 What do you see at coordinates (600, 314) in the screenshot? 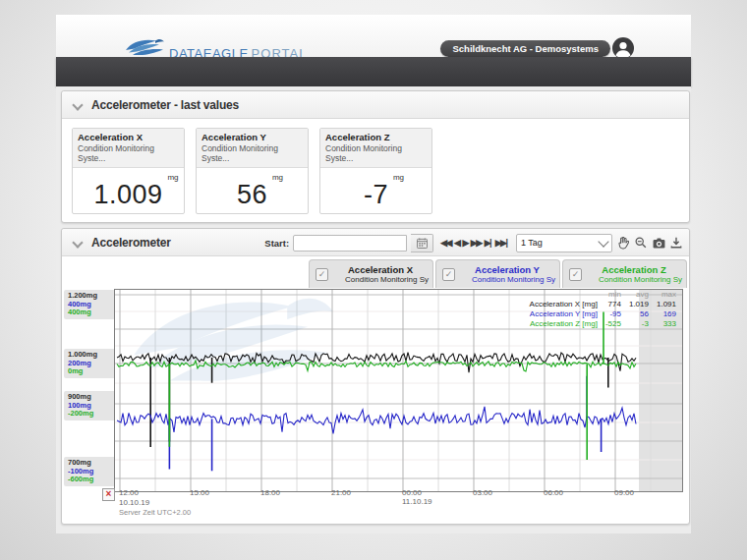
I see `stats-row-y: Acceleration Y [mg]-95 56169` at bounding box center [600, 314].